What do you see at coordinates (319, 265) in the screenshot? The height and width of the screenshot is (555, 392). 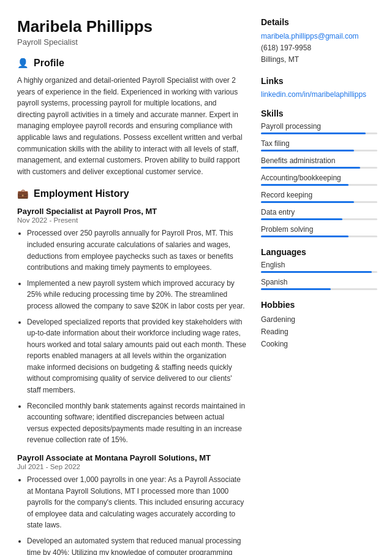 I see `language-label: English` at bounding box center [319, 265].